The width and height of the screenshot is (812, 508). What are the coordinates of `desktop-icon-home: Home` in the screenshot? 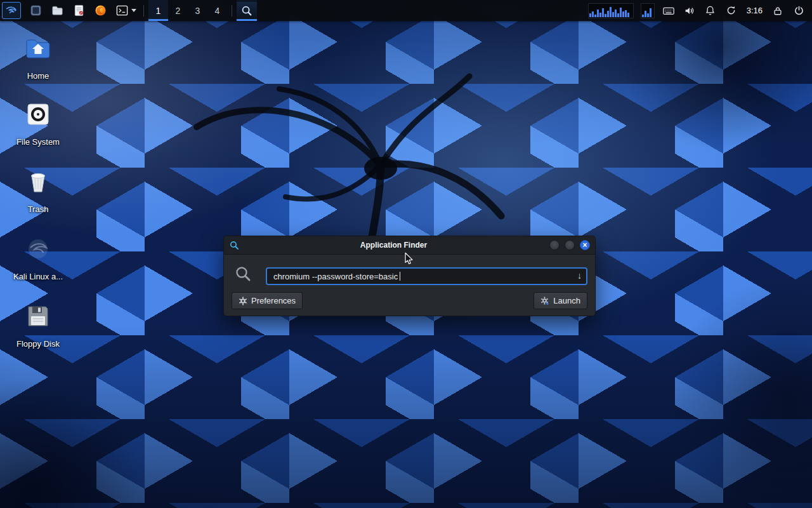 It's located at (38, 57).